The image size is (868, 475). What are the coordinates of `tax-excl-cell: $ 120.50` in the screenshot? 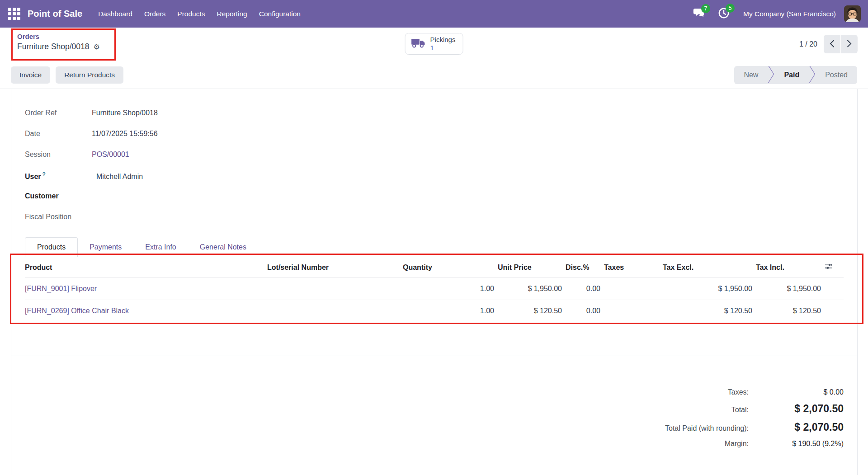 It's located at (709, 311).